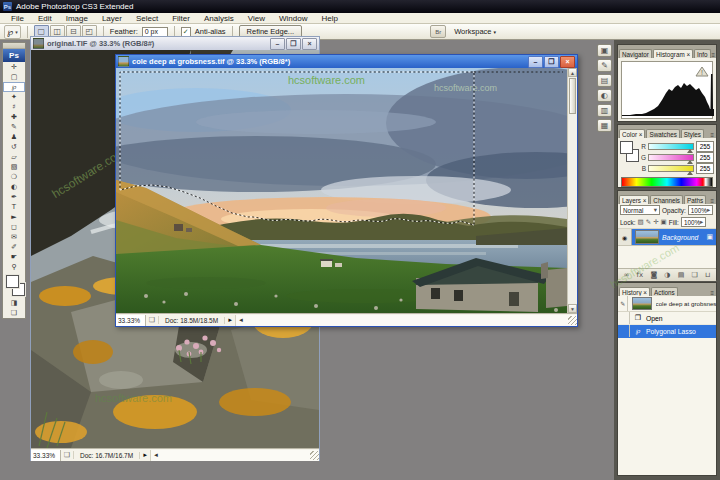 The width and height of the screenshot is (720, 480). I want to click on dock-palette-icon-1: ▣, so click(604, 50).